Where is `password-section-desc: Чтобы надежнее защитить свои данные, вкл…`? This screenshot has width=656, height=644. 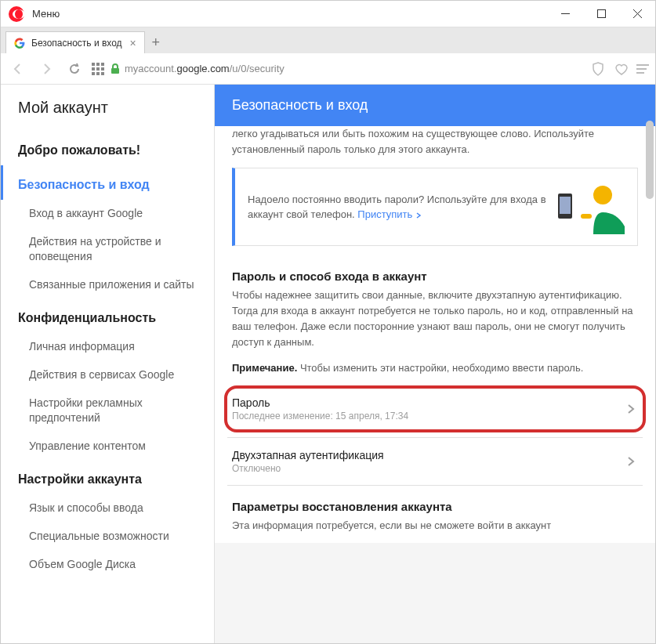
password-section-desc: Чтобы надежнее защитить свои данные, вкл… is located at coordinates (435, 324).